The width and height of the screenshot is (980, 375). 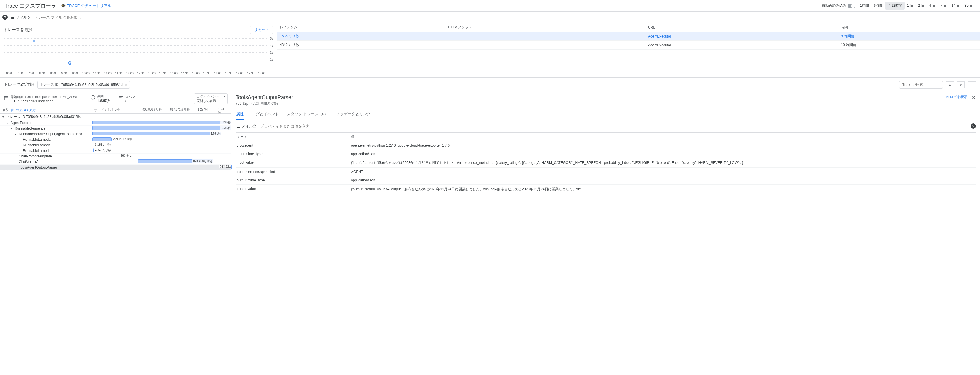 What do you see at coordinates (606, 154) in the screenshot?
I see `attribute-row: input.mime_typeapplication/json` at bounding box center [606, 154].